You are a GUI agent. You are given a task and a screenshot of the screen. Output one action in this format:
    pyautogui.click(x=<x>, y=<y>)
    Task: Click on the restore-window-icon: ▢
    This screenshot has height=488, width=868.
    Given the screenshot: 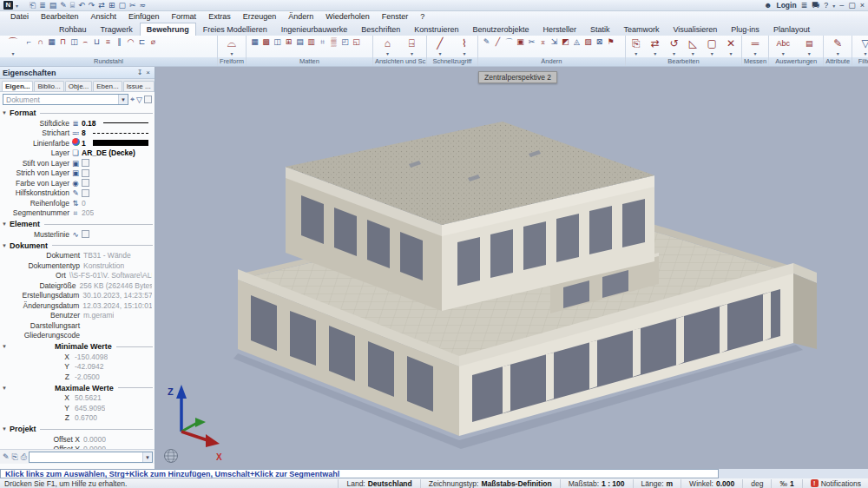 What is the action you would take?
    pyautogui.click(x=852, y=5)
    